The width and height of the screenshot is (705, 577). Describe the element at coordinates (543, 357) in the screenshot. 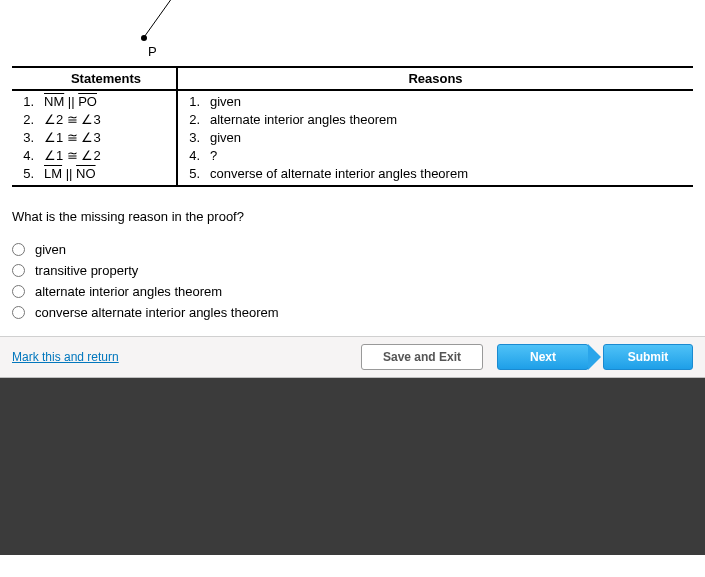

I see `next-button: Next` at that location.